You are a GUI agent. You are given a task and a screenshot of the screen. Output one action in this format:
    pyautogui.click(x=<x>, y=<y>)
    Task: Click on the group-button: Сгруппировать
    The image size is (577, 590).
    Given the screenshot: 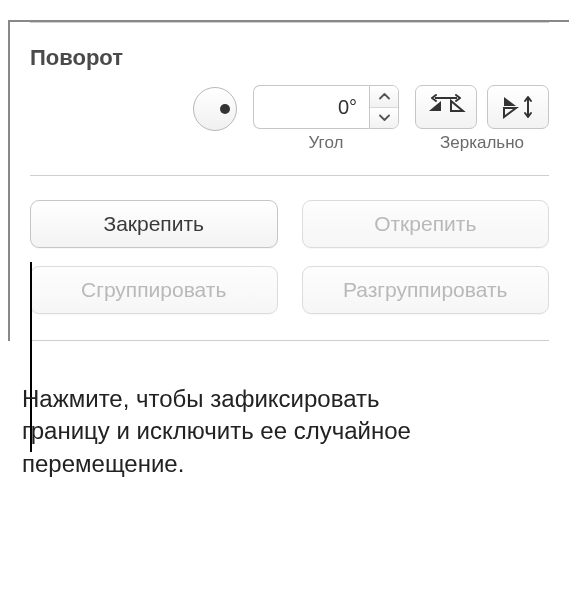 What is the action you would take?
    pyautogui.click(x=154, y=290)
    